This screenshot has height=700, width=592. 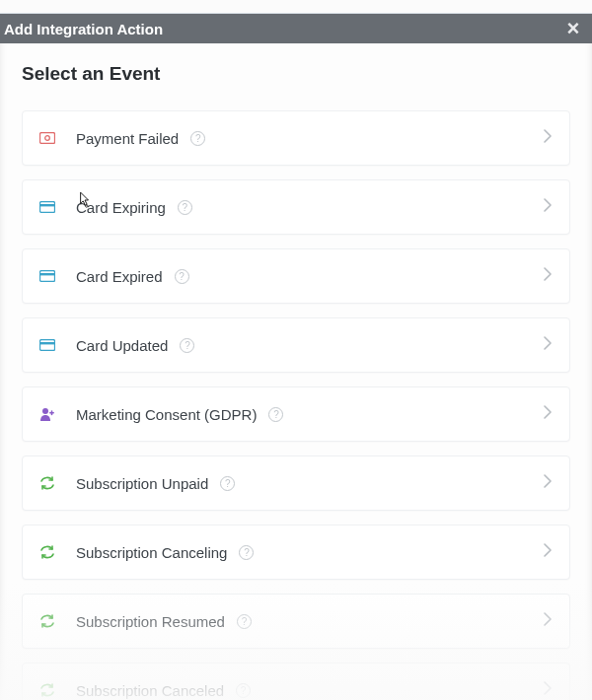 I want to click on event-row-payment-failed: Payment Failed?, so click(x=296, y=138).